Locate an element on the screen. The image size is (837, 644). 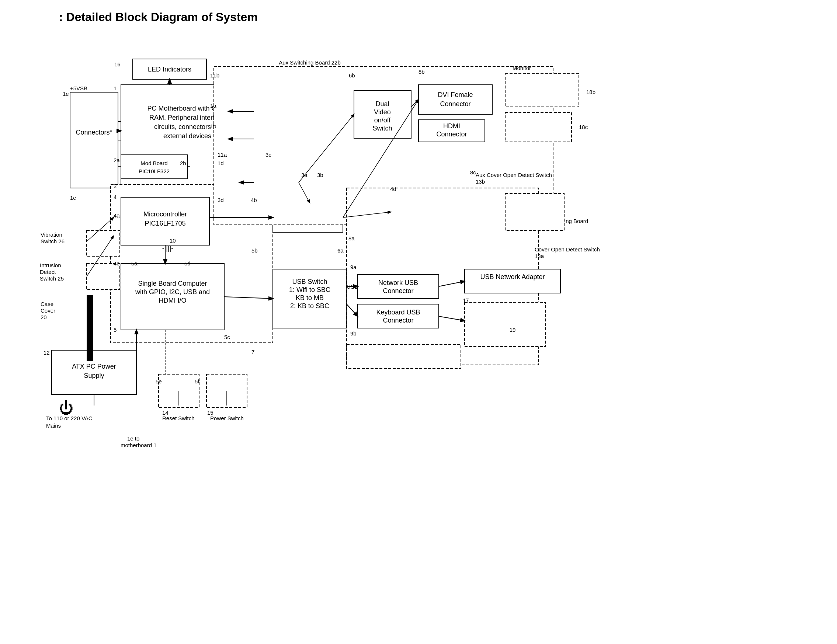
svg-text: Supply is located at coordinates (94, 375).